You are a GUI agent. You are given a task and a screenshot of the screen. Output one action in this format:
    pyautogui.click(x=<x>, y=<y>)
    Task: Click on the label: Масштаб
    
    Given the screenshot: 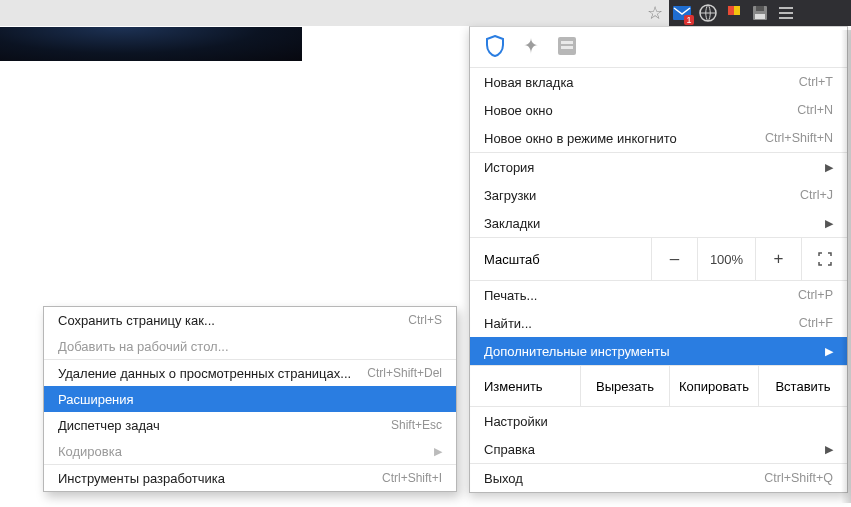 What is the action you would take?
    pyautogui.click(x=568, y=260)
    